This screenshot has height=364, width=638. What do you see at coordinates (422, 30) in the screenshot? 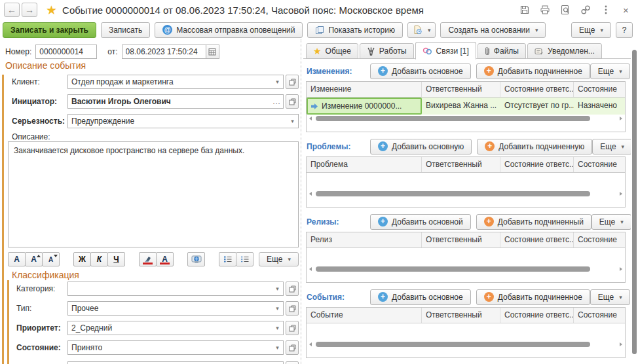
I see `report-dropdown-button: ▾` at bounding box center [422, 30].